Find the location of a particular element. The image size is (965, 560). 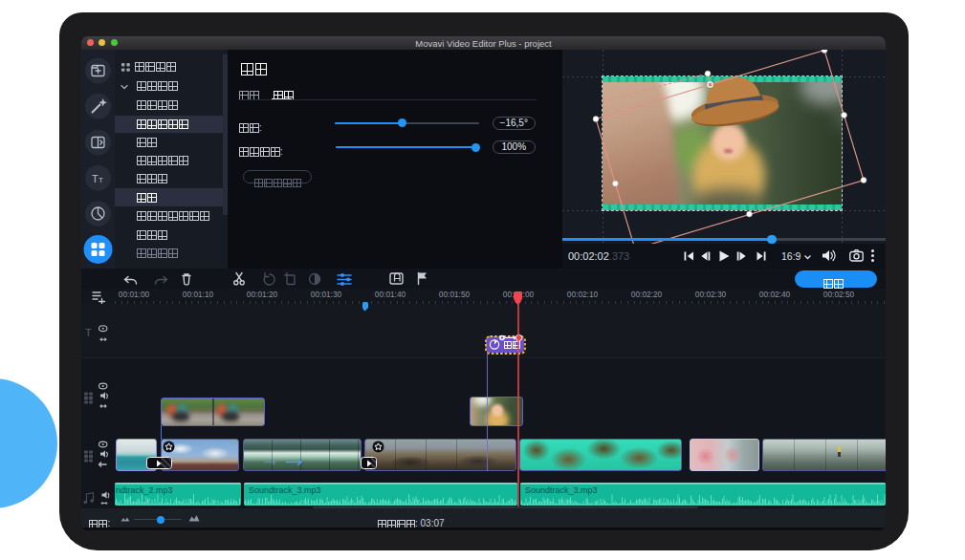

svg-text: 00:01:10 is located at coordinates (199, 294).